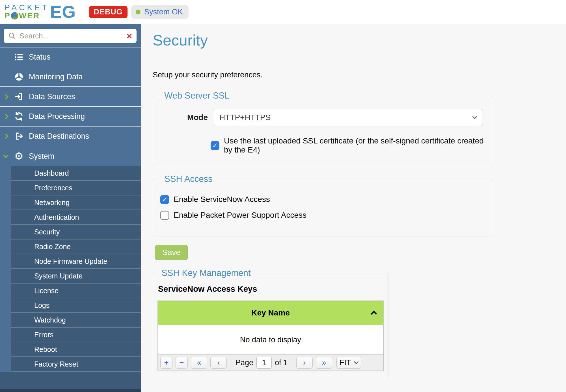 This screenshot has width=566, height=392. What do you see at coordinates (70, 117) in the screenshot?
I see `sidebar-item-data-processing: Data Processing` at bounding box center [70, 117].